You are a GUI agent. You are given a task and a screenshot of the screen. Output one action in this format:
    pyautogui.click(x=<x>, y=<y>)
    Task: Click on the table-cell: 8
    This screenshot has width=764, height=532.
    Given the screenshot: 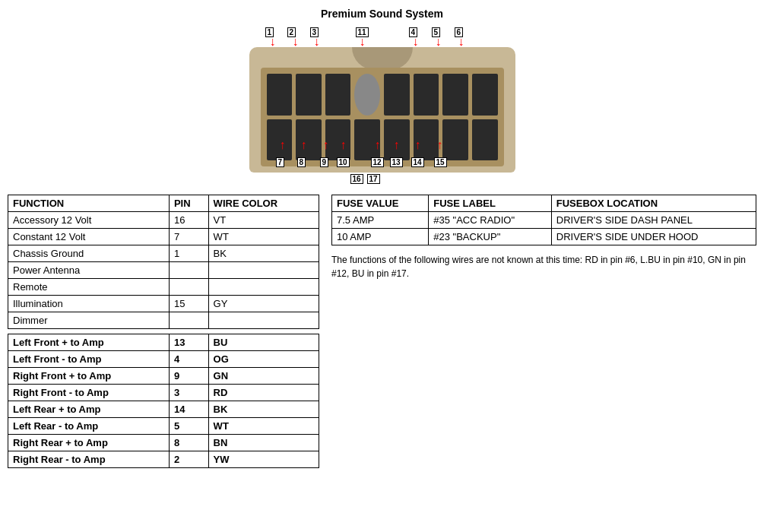 What is the action you would take?
    pyautogui.click(x=189, y=443)
    